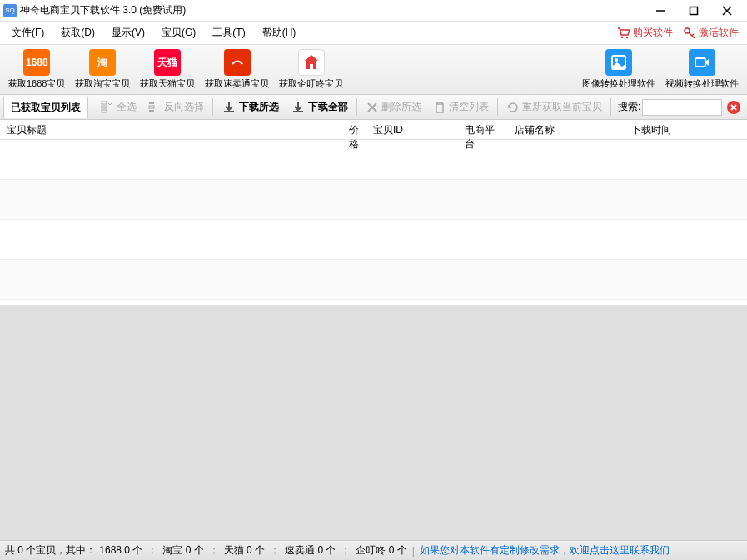 This screenshot has width=747, height=560. Describe the element at coordinates (331, 10) in the screenshot. I see `app-title: 神奇电商宝贝下载软件 3.0 (免费试用)` at that location.